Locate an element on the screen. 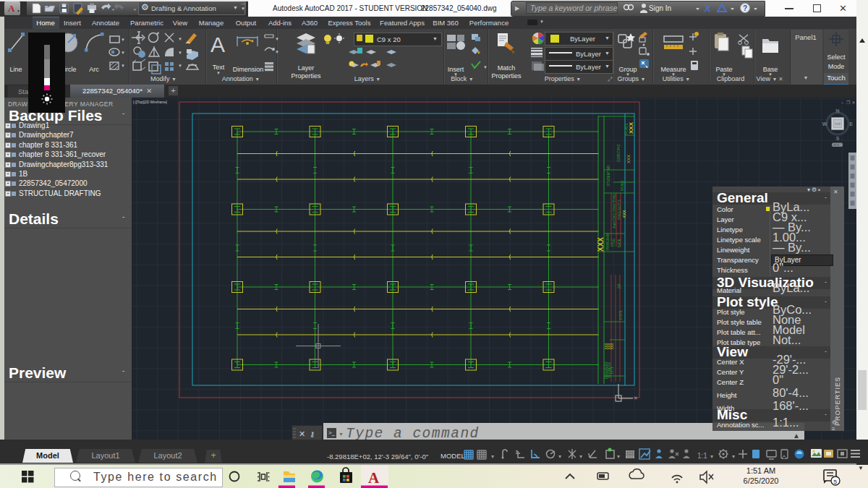 This screenshot has height=488, width=868. svg-text: TITLE is located at coordinates (613, 243).